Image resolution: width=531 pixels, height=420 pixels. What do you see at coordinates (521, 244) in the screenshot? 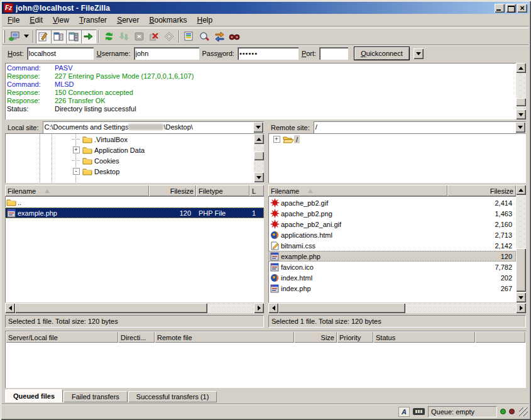
I see `remote-list-scrollbar` at bounding box center [521, 244].